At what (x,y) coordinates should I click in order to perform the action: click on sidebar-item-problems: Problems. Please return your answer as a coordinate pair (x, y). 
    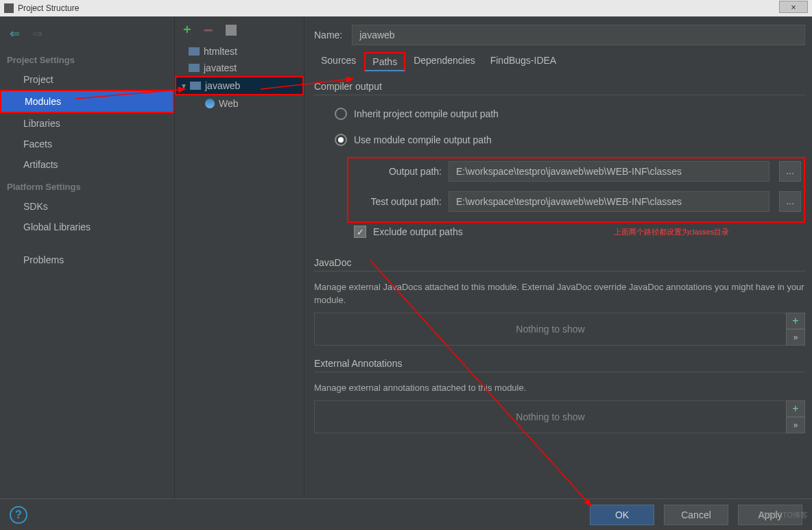
    Looking at the image, I should click on (87, 260).